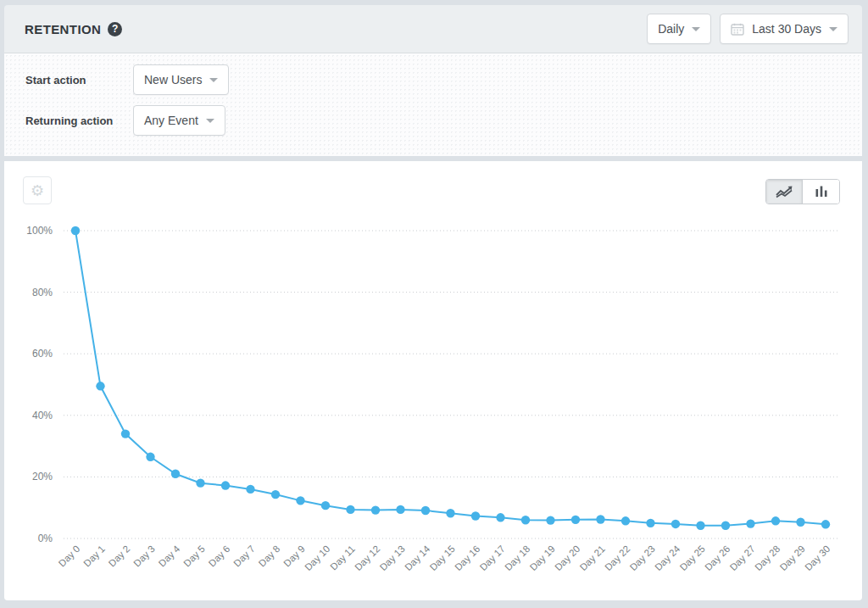  Describe the element at coordinates (567, 558) in the screenshot. I see `x-axis-tick: Day 20` at that location.